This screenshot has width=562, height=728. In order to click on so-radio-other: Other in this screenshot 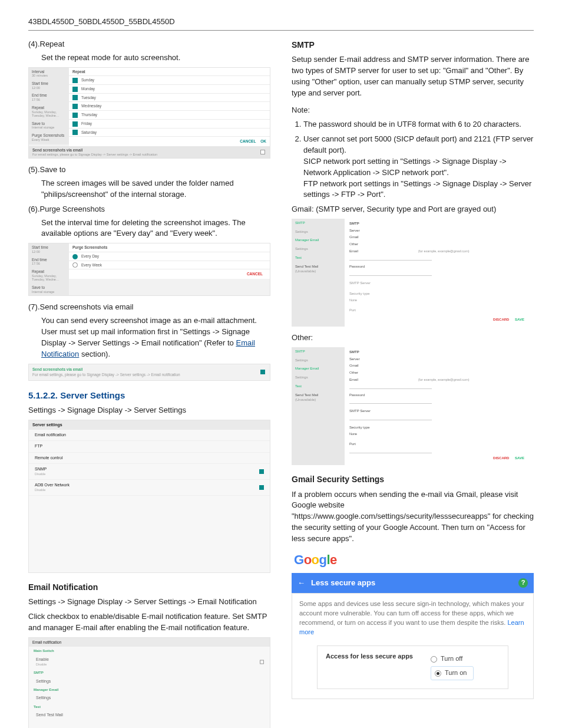, I will do `click(439, 373)`.